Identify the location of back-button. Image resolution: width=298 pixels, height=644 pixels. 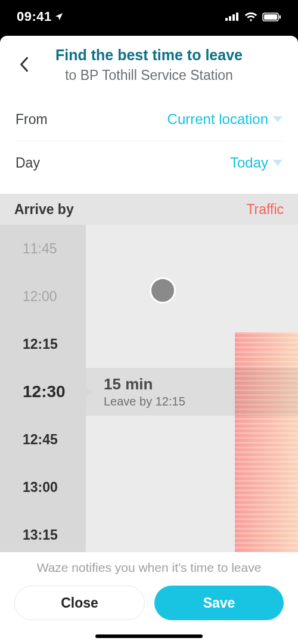
(24, 64).